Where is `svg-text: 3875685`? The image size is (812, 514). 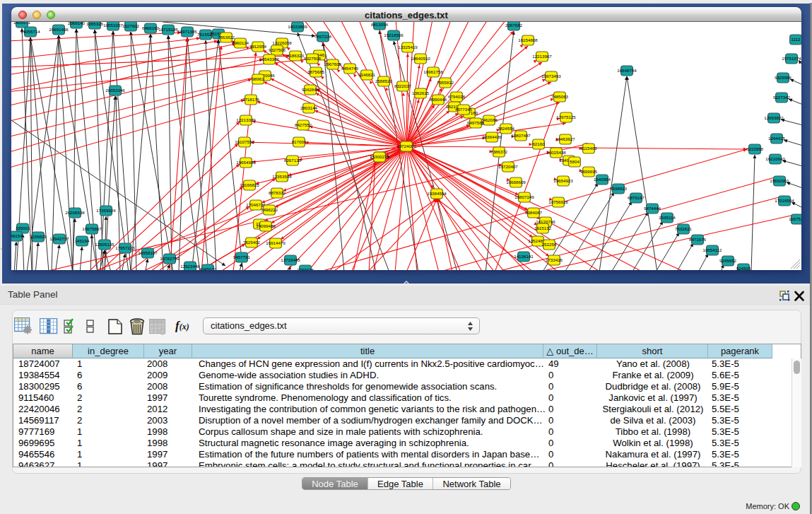
svg-text: 3875685 is located at coordinates (317, 72).